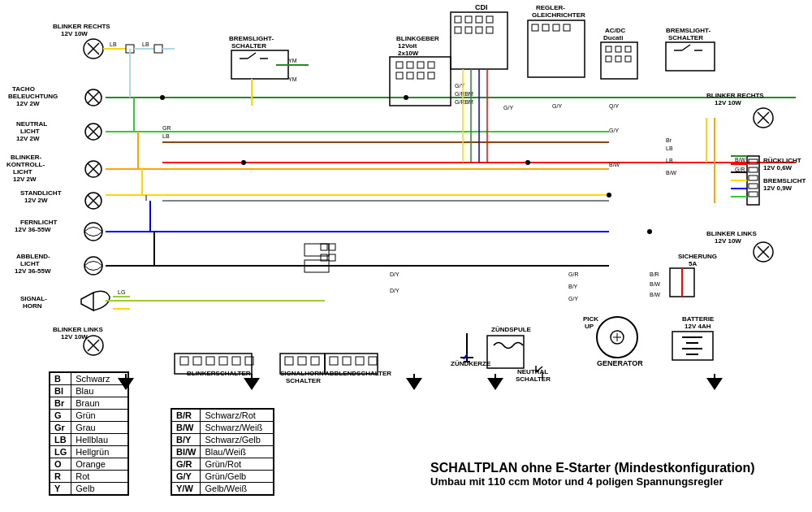 This screenshot has width=812, height=512. What do you see at coordinates (237, 427) in the screenshot?
I see `legend-label: Schwarz/Weiß` at bounding box center [237, 427].